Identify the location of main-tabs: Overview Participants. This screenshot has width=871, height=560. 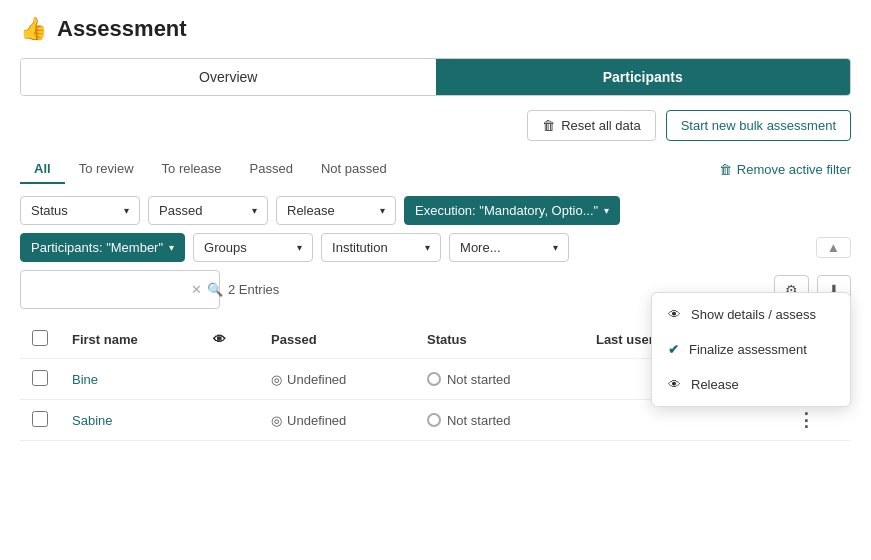
(436, 77).